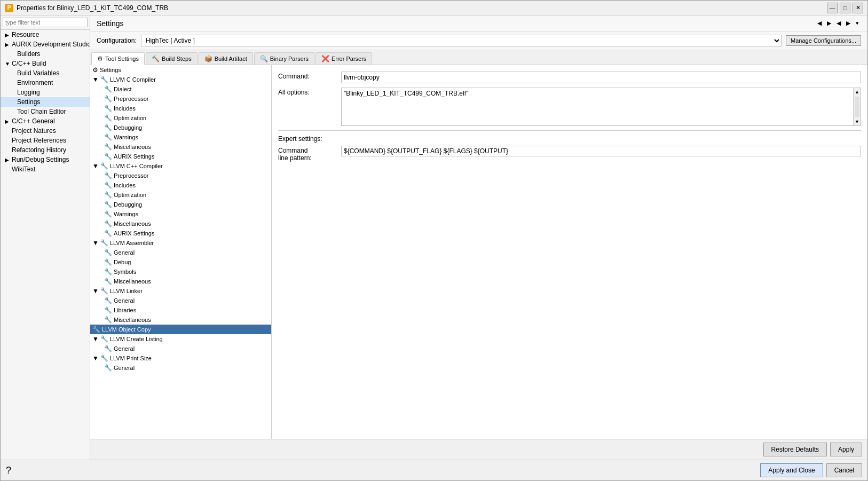 This screenshot has height=481, width=868. Describe the element at coordinates (180, 137) in the screenshot. I see `tool-item-warnings: 🔧 Warnings` at that location.